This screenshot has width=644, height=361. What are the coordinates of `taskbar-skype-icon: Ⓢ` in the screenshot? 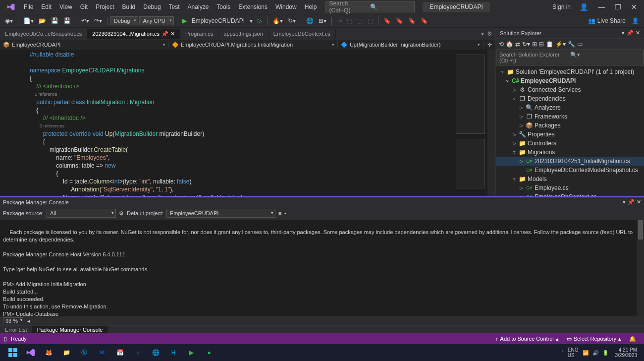 It's located at (84, 353).